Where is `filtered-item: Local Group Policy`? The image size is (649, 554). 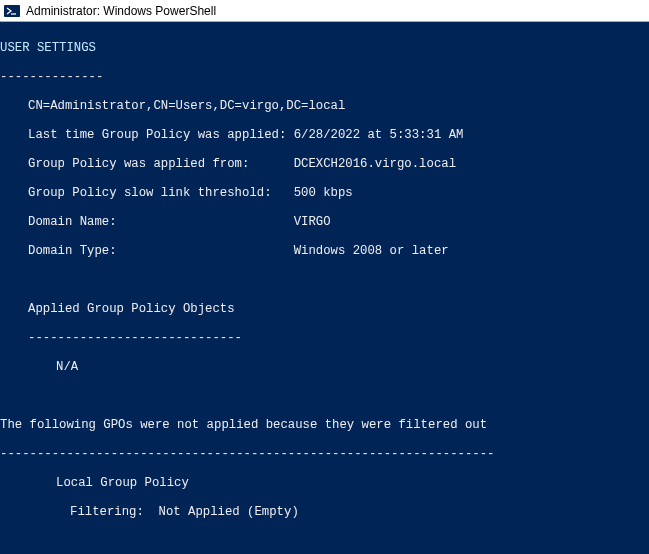 filtered-item: Local Group Policy is located at coordinates (324, 484).